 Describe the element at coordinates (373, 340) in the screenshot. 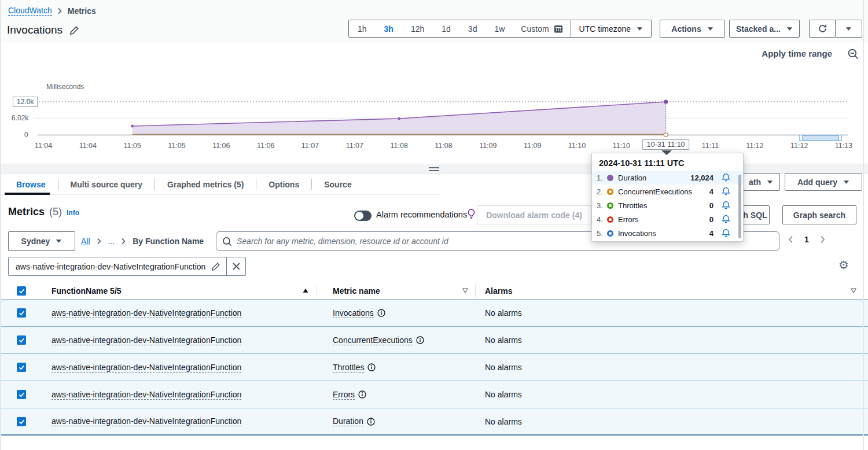

I see `metric-name-link: ConcurrentExecutions` at that location.